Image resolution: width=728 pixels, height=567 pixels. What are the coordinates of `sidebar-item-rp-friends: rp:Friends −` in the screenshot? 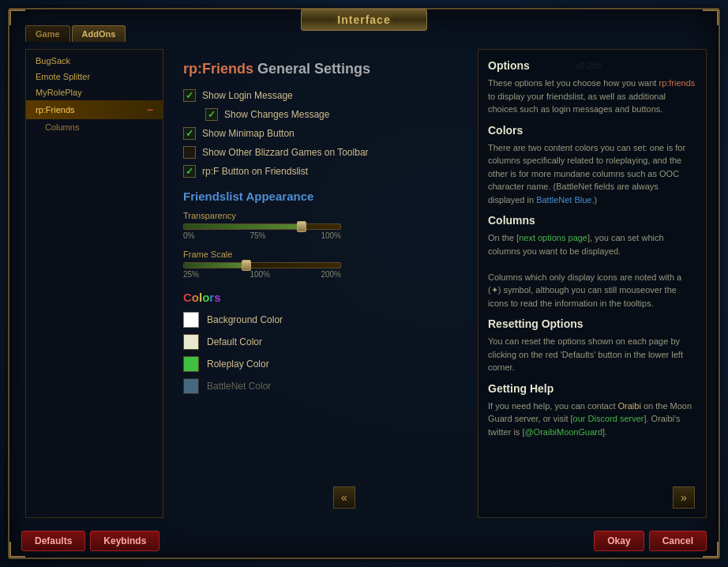 It's located at (95, 110).